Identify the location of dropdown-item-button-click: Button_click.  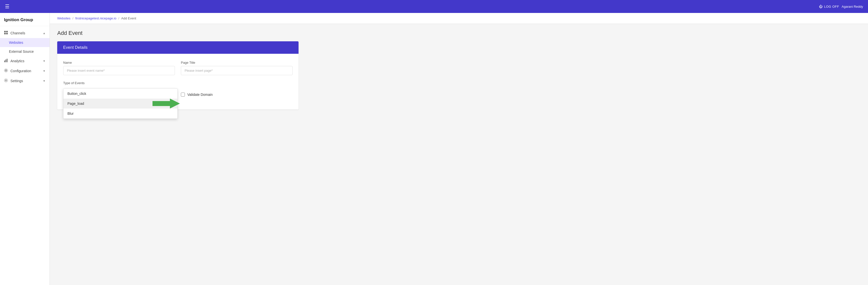
(120, 94).